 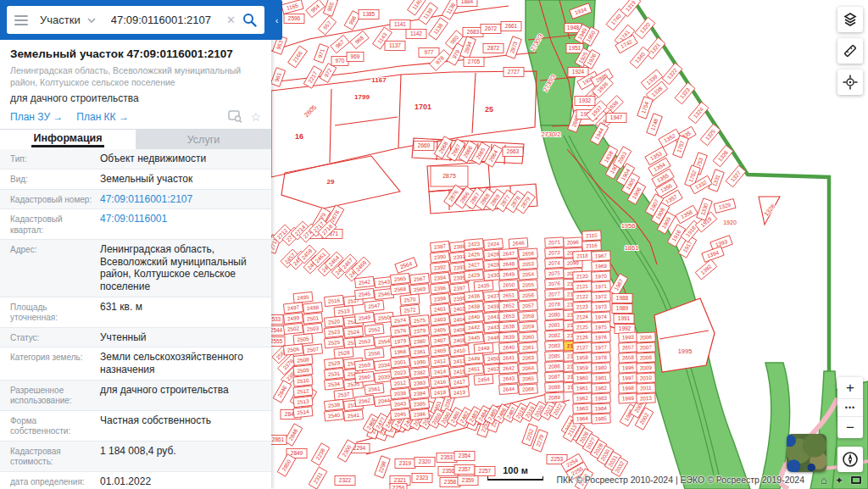 What do you see at coordinates (509, 285) in the screenshot?
I see `parcel-label: 2650` at bounding box center [509, 285].